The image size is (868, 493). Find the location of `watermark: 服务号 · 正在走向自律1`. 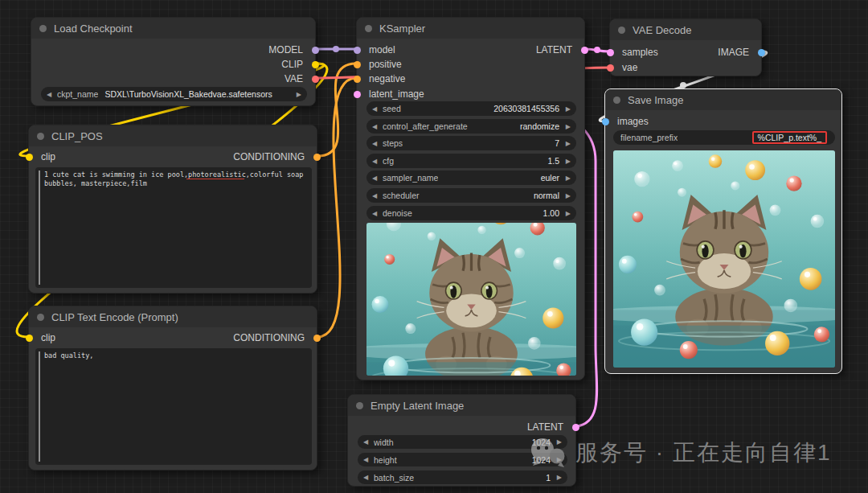

watermark: 服务号 · 正在走向自律1 is located at coordinates (680, 453).